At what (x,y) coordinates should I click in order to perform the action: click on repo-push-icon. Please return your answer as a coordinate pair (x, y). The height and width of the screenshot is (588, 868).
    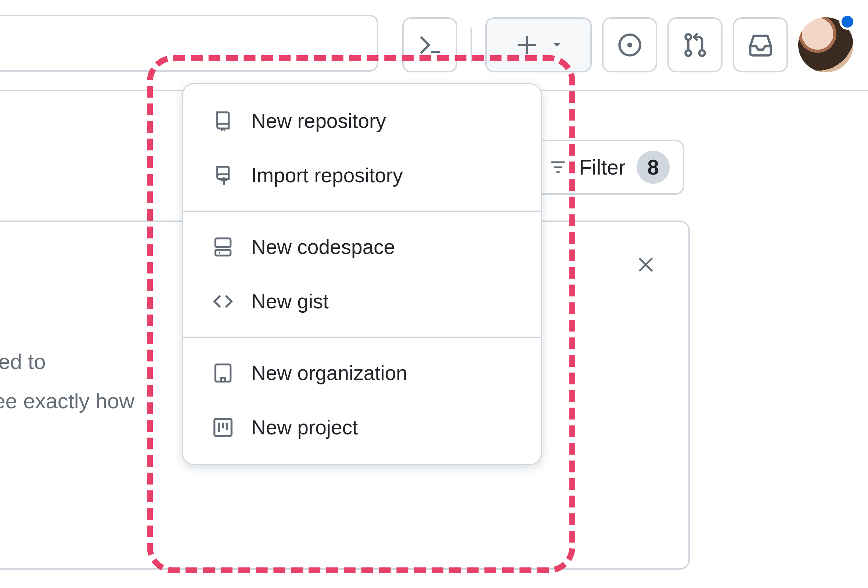
    Looking at the image, I should click on (223, 176).